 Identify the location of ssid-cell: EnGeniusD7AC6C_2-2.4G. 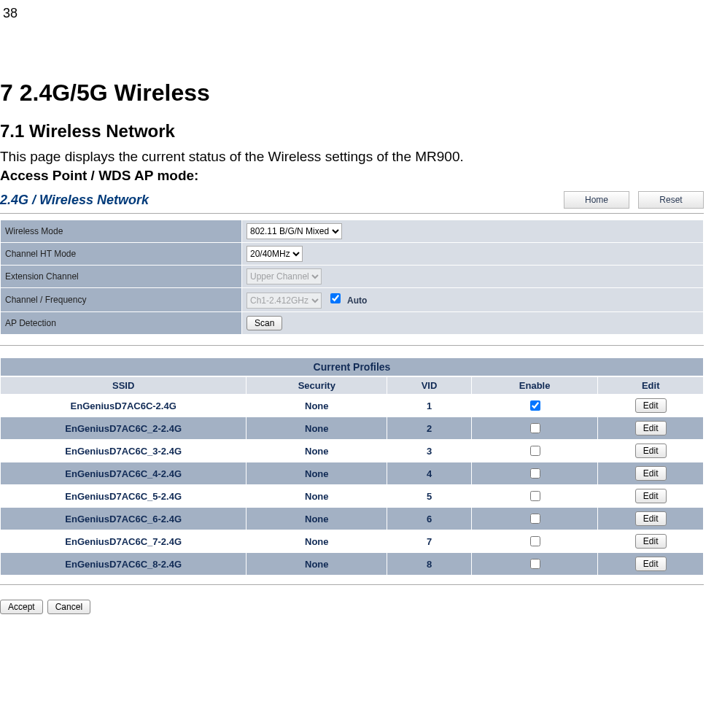
(124, 429).